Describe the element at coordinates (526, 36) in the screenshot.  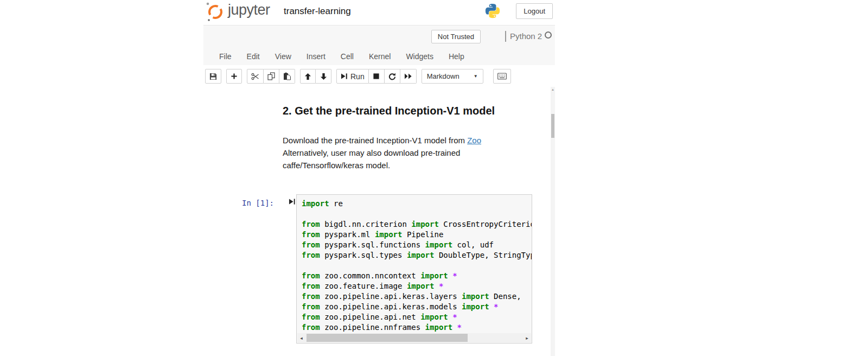
I see `kernel-name: Python 2` at that location.